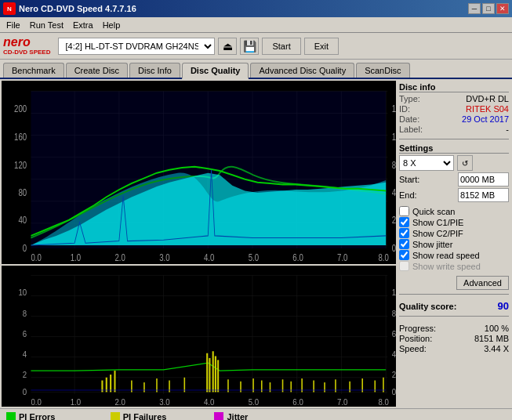  I want to click on show-write-speed-checkbox, so click(405, 266).